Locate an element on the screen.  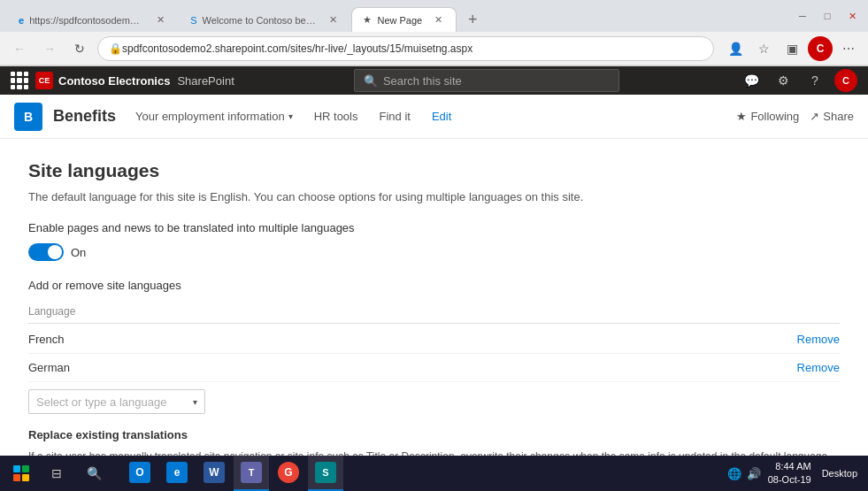
taskbar-app-edge: e is located at coordinates (177, 473).